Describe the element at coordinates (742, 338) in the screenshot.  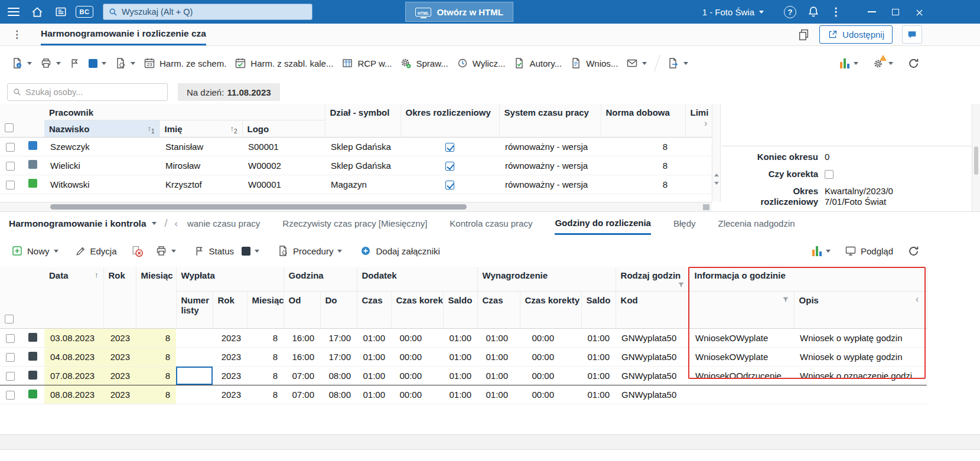
I see `cell-info-kod: WniosekOWyplate` at that location.